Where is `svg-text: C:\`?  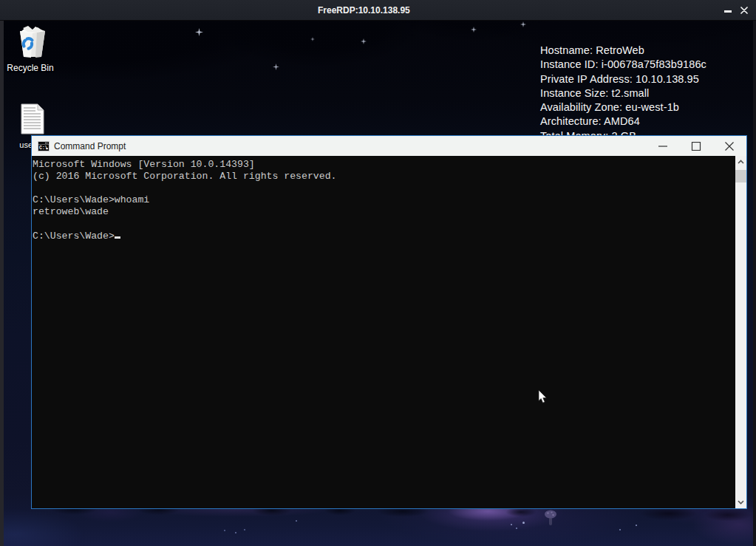 svg-text: C:\ is located at coordinates (44, 148).